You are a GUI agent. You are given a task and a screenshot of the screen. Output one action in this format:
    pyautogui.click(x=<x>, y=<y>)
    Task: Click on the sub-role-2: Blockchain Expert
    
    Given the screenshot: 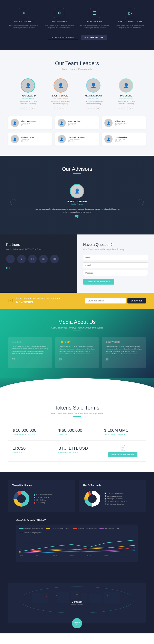 What is the action you would take?
    pyautogui.click(x=121, y=123)
    